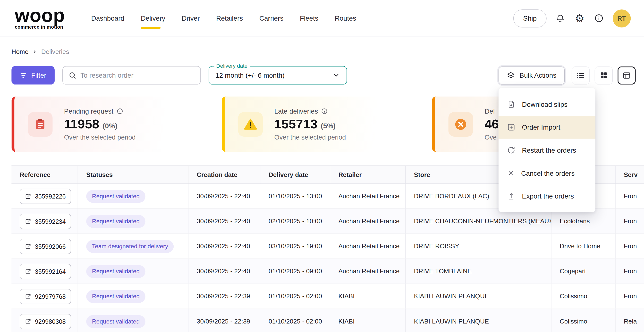 The width and height of the screenshot is (644, 332). What do you see at coordinates (580, 75) in the screenshot?
I see `list-view-button` at bounding box center [580, 75].